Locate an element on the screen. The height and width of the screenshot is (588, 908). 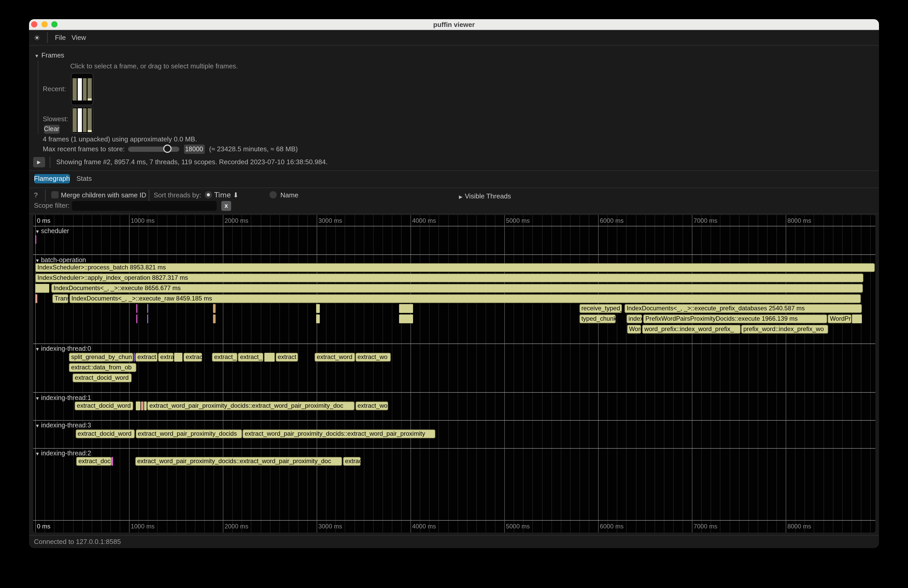
scope-bar: typed_chunk::w is located at coordinates (597, 319).